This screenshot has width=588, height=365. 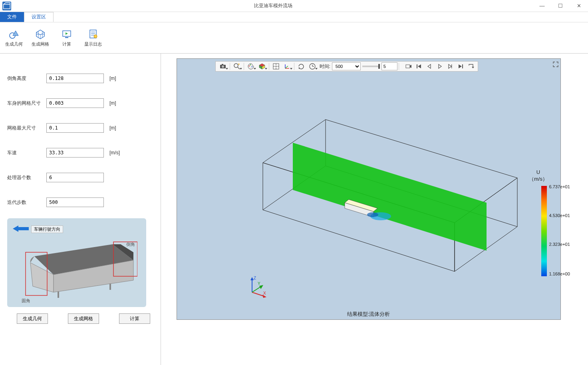 I want to click on unit-max-mesh: [m], so click(x=113, y=128).